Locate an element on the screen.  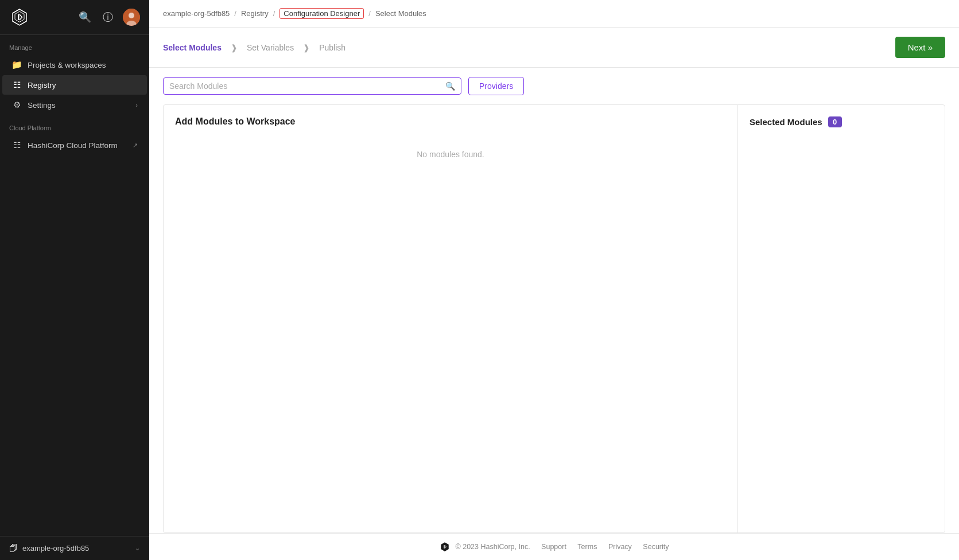
add-modules-title: Add Modules to Workspace is located at coordinates (451, 122).